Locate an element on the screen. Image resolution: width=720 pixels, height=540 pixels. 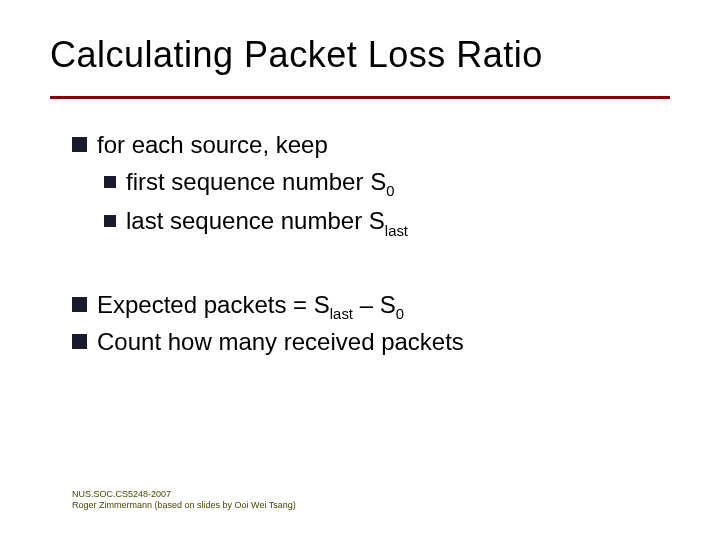
footer-line: Roger Zimmermann (based on slides by Ooi… is located at coordinates (184, 506).